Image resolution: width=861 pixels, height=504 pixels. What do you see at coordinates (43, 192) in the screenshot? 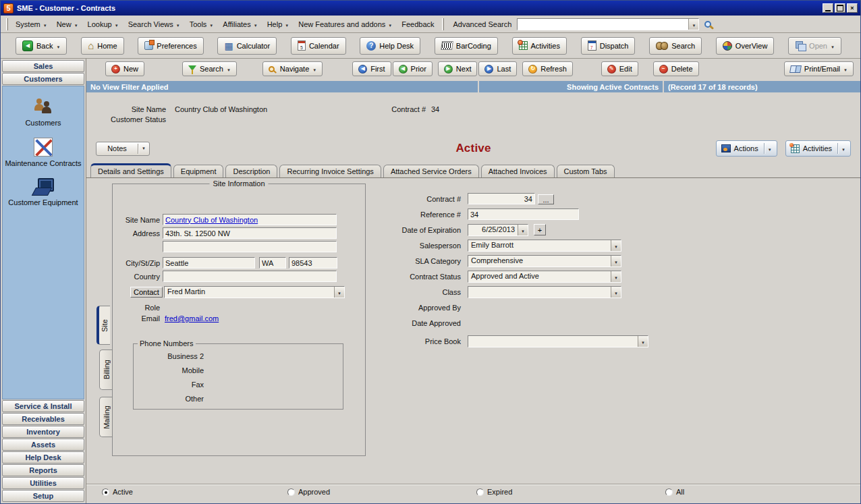
I see `sidebar-item-customer-equipment: Customer Equipment` at bounding box center [43, 192].